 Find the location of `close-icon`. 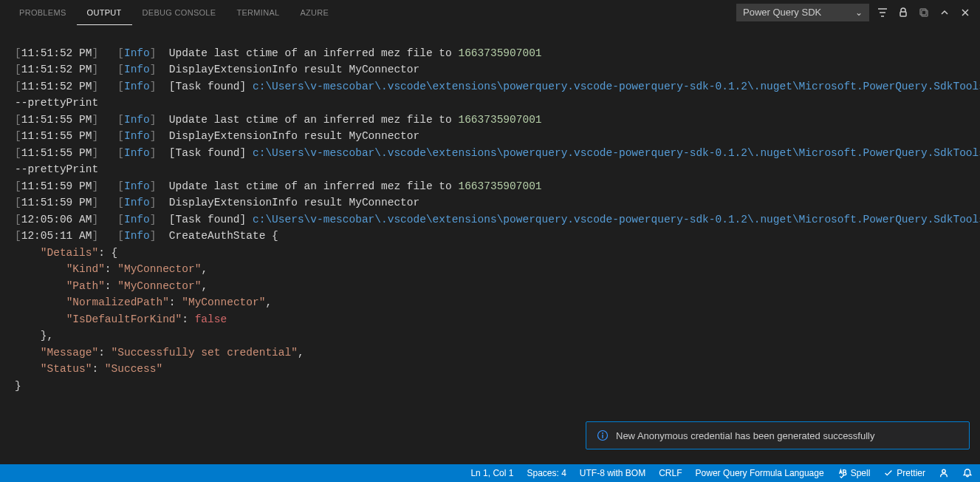

close-icon is located at coordinates (965, 13).